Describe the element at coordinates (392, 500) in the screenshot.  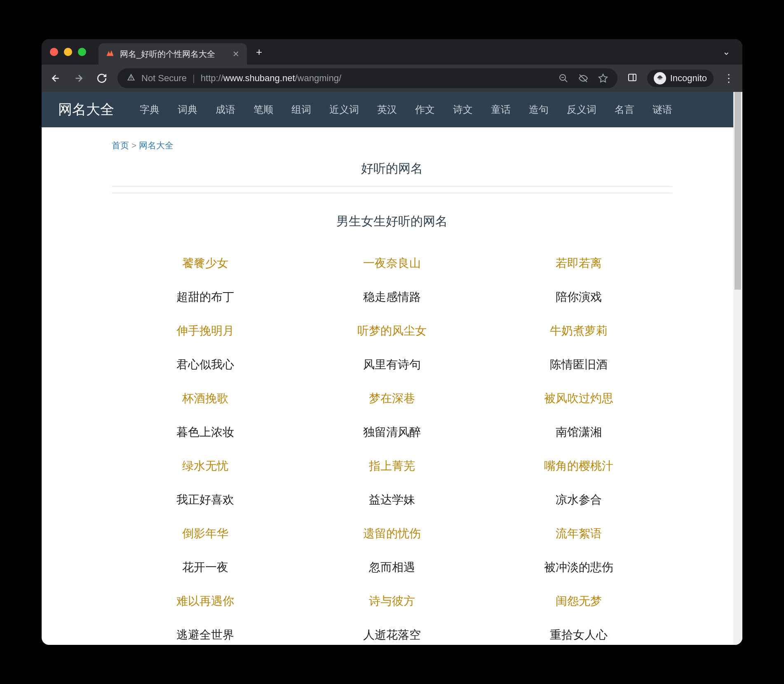
I see `name-text: 益达学妹` at that location.